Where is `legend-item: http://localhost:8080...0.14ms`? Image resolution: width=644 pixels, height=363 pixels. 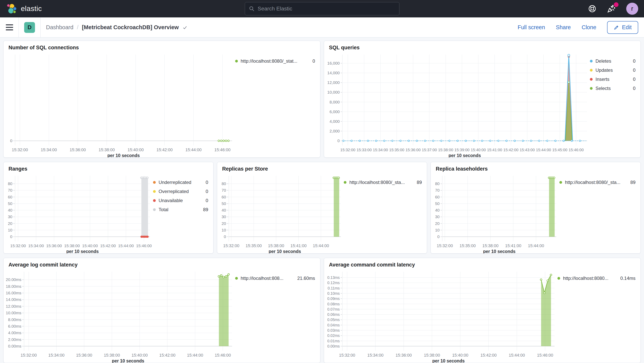 legend-item: http://localhost:8080...0.14ms is located at coordinates (596, 278).